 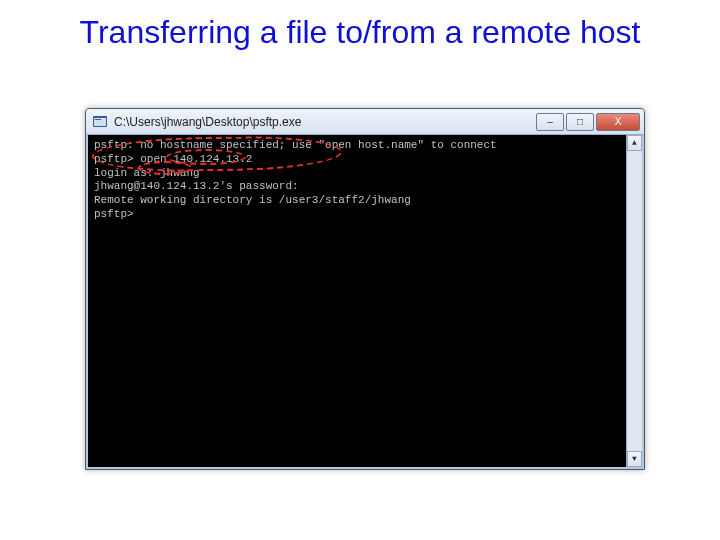 What do you see at coordinates (634, 143) in the screenshot?
I see `scroll-up-arrow-icon: ▲` at bounding box center [634, 143].